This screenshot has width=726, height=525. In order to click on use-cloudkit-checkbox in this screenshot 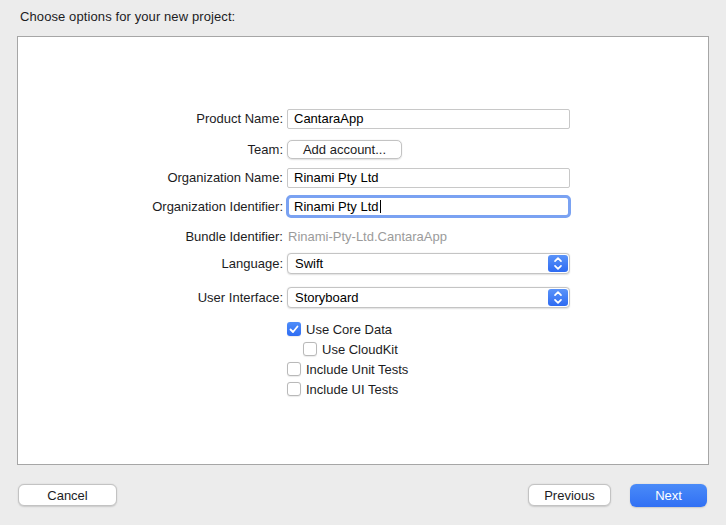, I will do `click(310, 349)`.